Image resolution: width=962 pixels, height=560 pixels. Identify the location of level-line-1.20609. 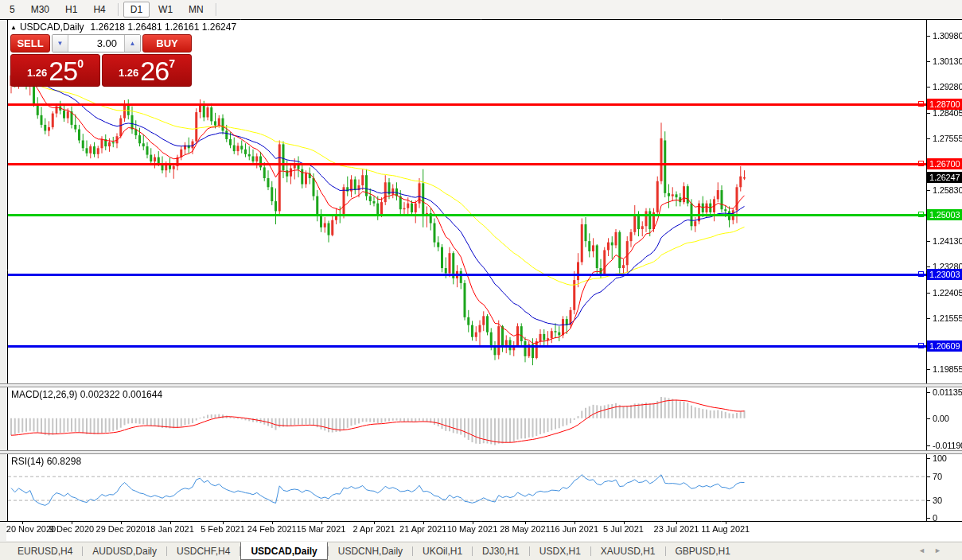
(467, 347).